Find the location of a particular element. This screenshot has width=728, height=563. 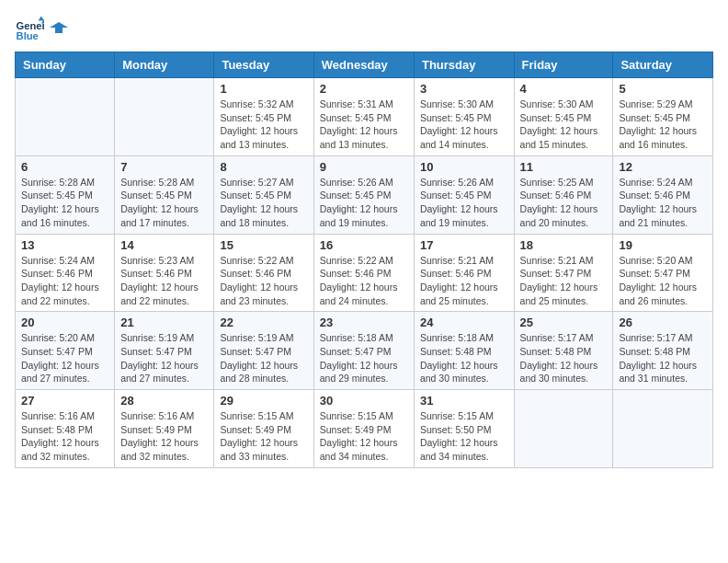

logo-bird-icon is located at coordinates (59, 29).